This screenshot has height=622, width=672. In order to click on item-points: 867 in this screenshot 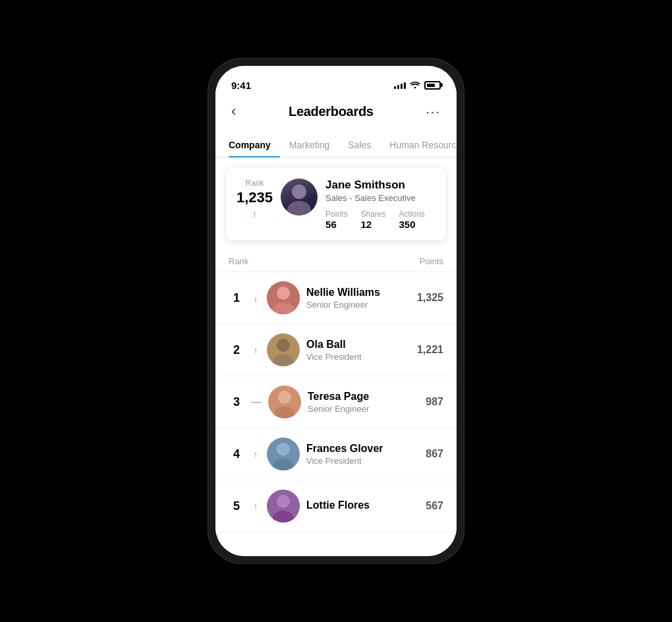, I will do `click(435, 454)`.